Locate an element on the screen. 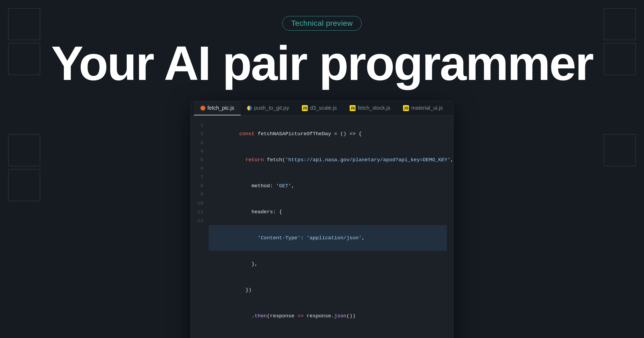 The width and height of the screenshot is (644, 338). tab-icon-js-2: JS is located at coordinates (353, 108).